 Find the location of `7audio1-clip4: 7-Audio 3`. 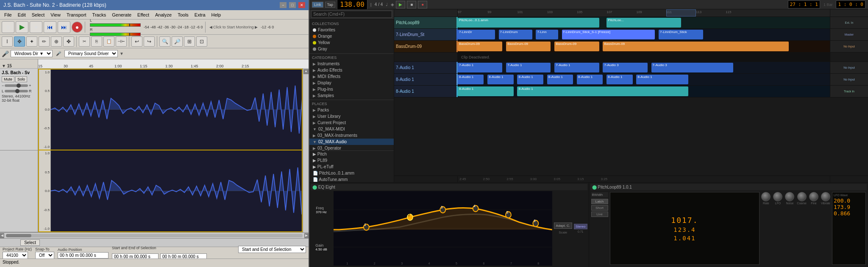

7audio1-clip4: 7-Audio 3 is located at coordinates (625, 68).